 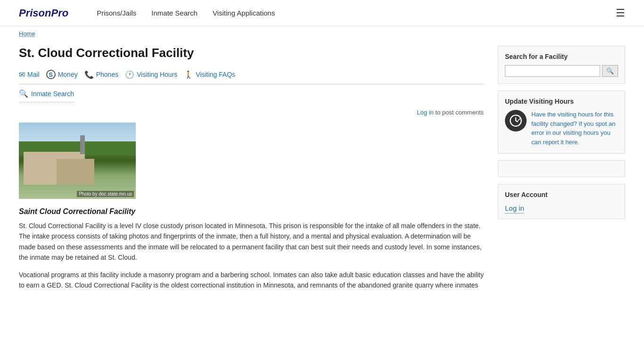 I want to click on sidebar: Search for a Facility 🔍 Update Visiting …, so click(x=561, y=169).